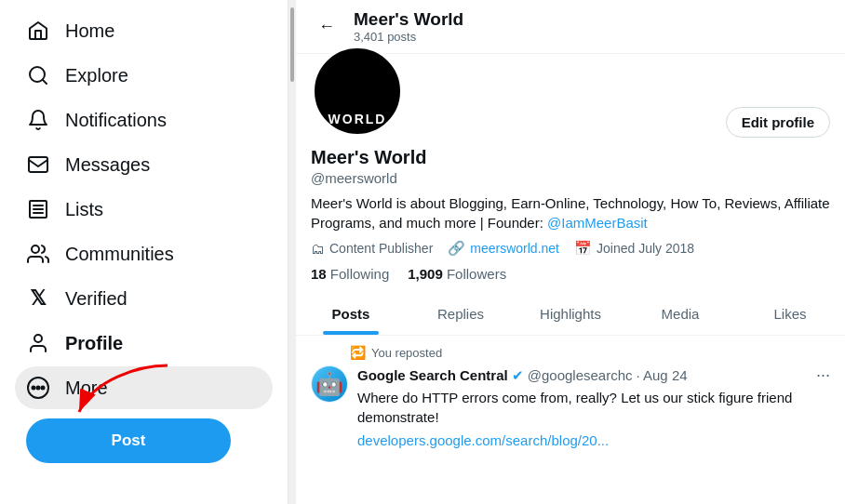 This screenshot has width=845, height=504. Describe the element at coordinates (38, 31) in the screenshot. I see `home-icon` at that location.